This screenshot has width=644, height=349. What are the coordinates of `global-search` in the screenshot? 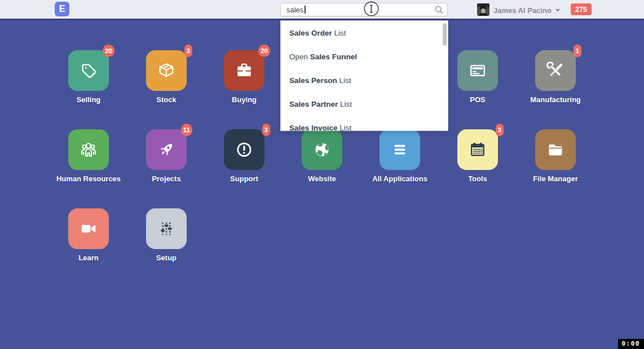 It's located at (364, 10).